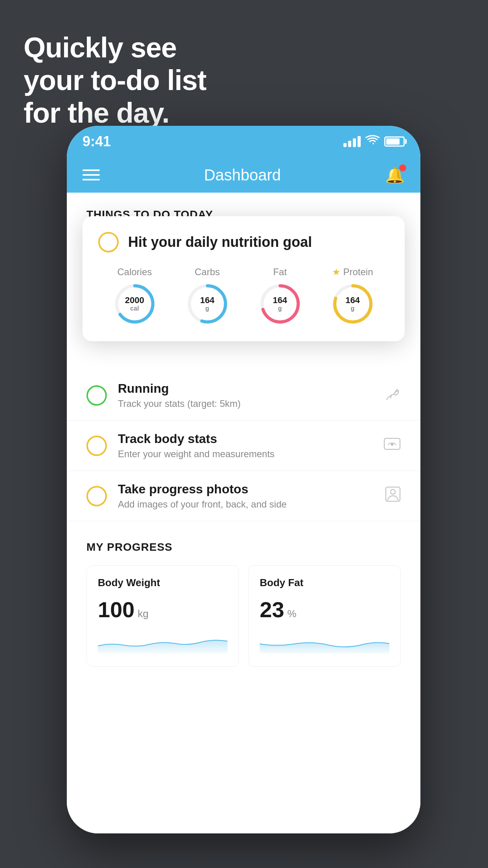  Describe the element at coordinates (244, 446) in the screenshot. I see `todo-item-track-body: Track body stats Enter your weight and m…` at that location.